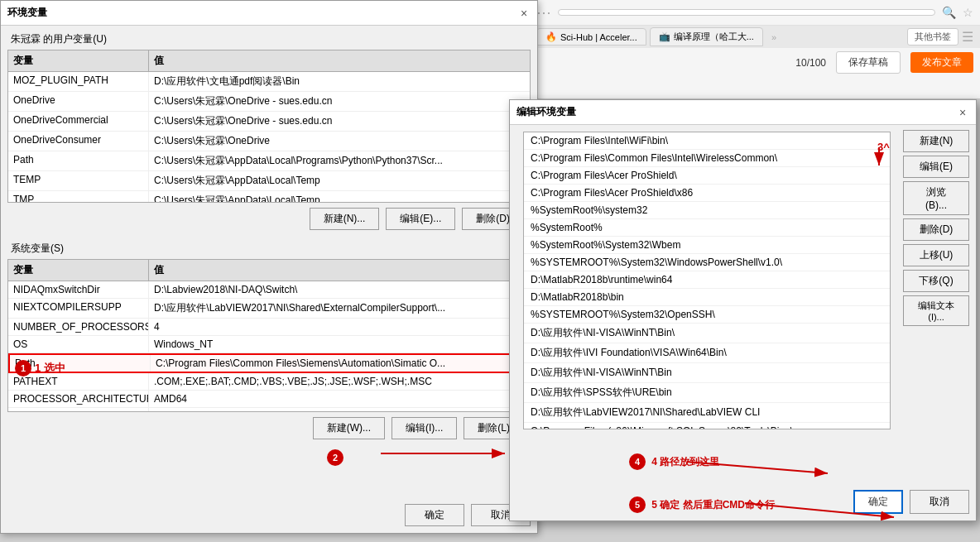 This screenshot has height=542, width=980. What do you see at coordinates (546, 113) in the screenshot?
I see `edit-dialog-title: 编辑环境变量` at bounding box center [546, 113].